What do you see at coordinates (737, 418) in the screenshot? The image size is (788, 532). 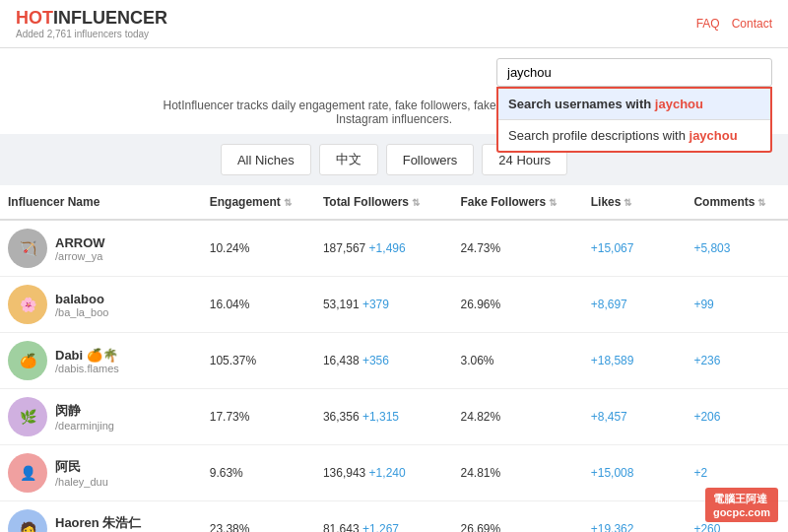 I see `cell-comments-3: +206` at bounding box center [737, 418].